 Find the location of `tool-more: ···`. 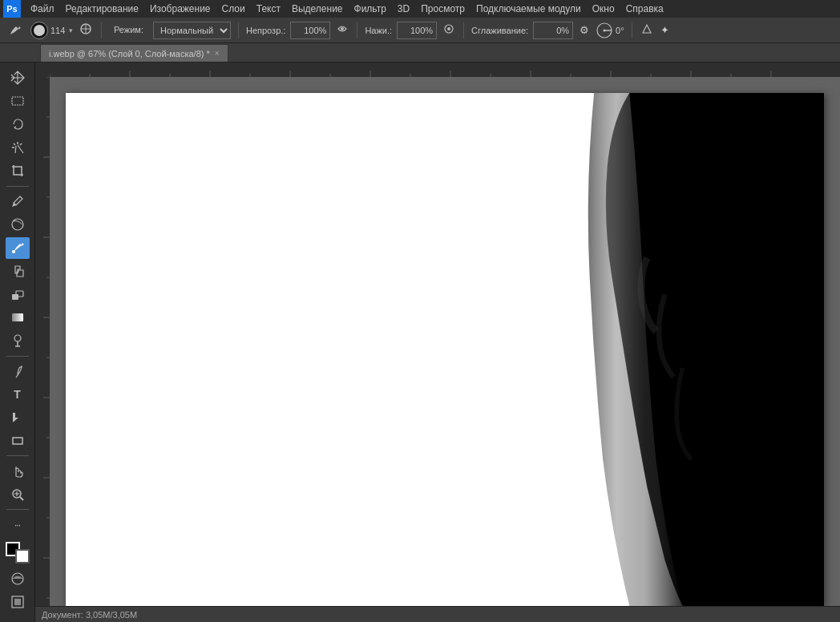

tool-more: ··· is located at coordinates (18, 524).